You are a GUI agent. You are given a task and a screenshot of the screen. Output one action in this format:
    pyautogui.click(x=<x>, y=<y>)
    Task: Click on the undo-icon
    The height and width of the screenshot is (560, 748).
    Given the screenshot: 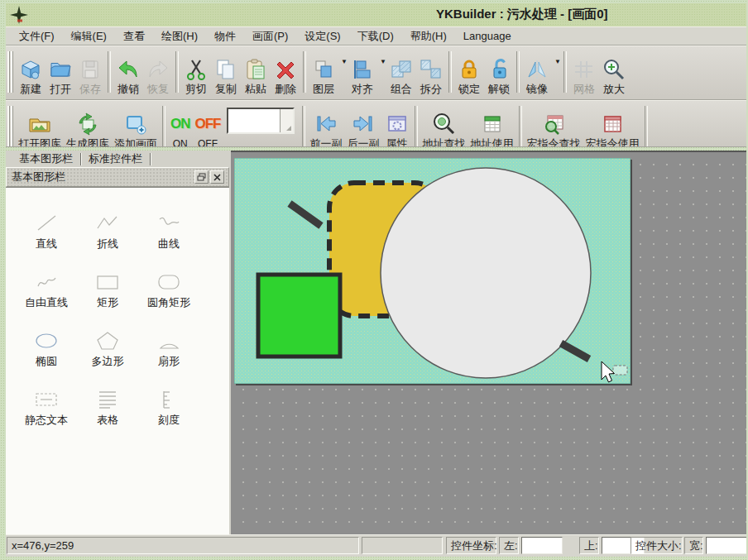 What is the action you would take?
    pyautogui.click(x=128, y=69)
    